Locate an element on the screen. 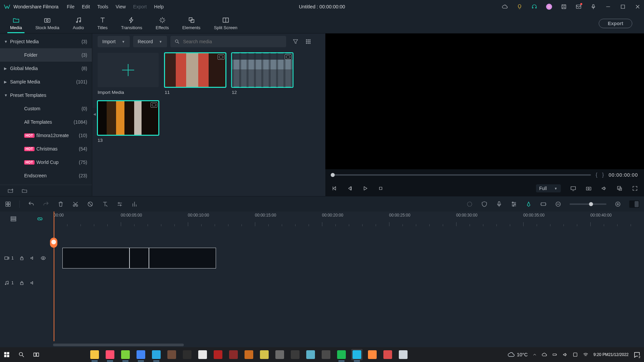 The image size is (644, 362). menu-file: File is located at coordinates (70, 7).